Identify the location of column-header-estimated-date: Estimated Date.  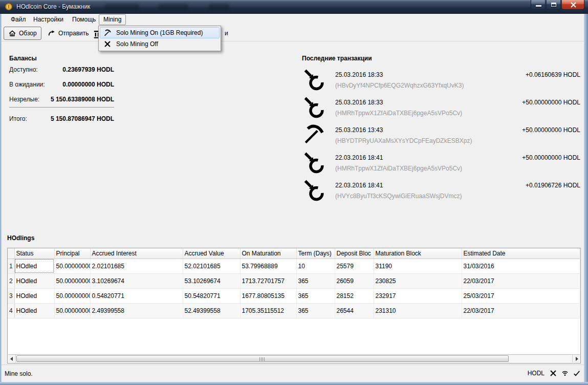
(520, 253).